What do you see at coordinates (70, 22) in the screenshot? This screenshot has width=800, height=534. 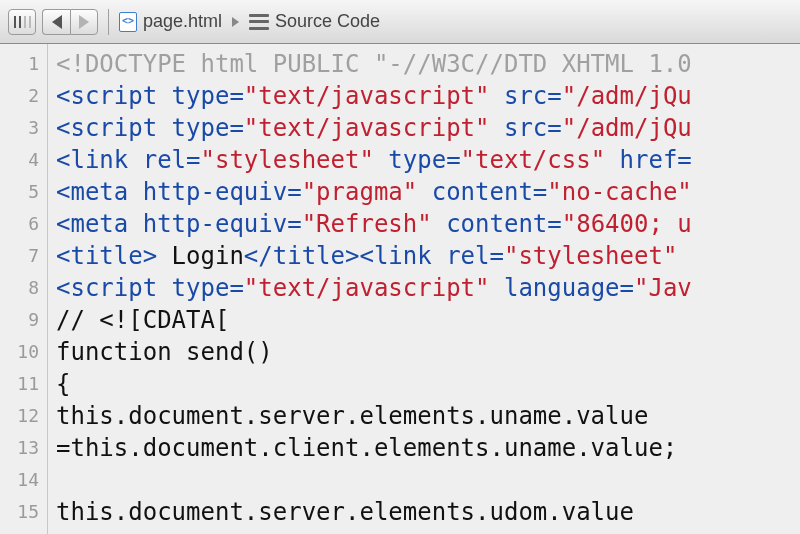 I see `history-nav` at bounding box center [70, 22].